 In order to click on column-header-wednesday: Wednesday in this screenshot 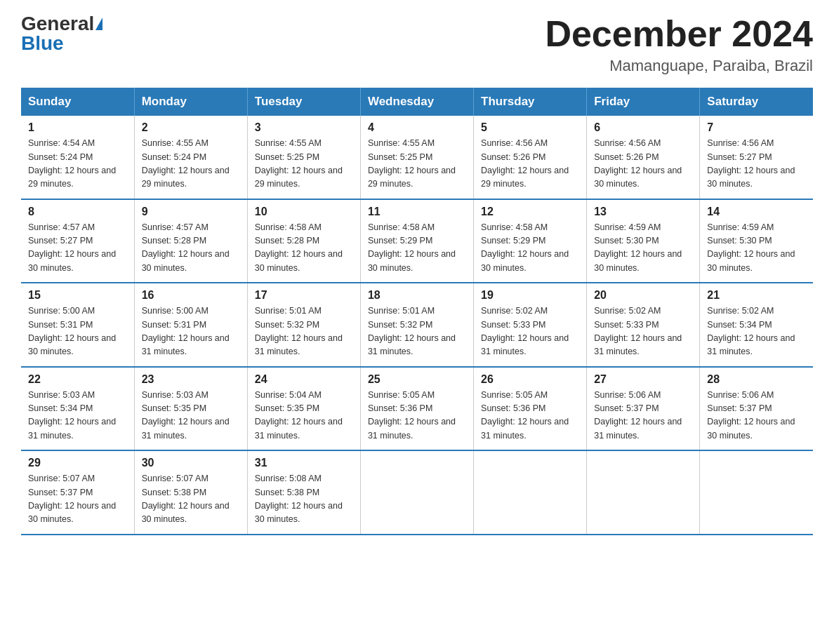, I will do `click(417, 102)`.